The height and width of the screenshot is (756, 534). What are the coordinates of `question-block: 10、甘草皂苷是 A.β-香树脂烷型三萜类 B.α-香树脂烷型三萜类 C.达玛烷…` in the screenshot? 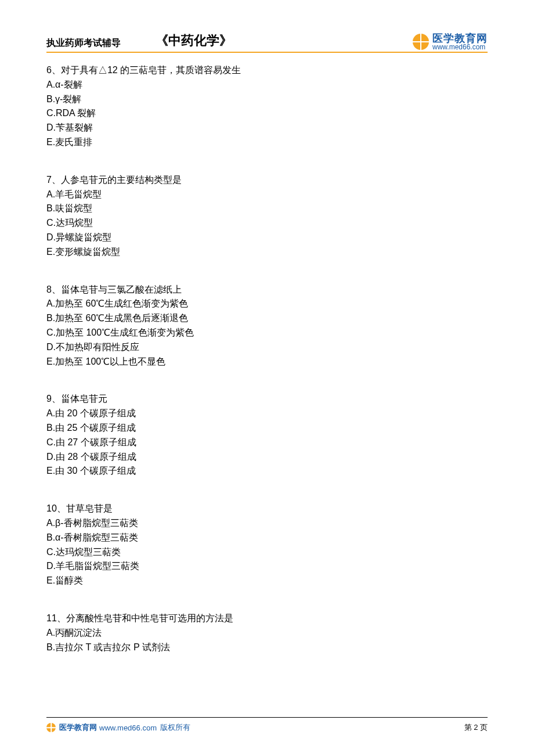 It's located at (267, 545).